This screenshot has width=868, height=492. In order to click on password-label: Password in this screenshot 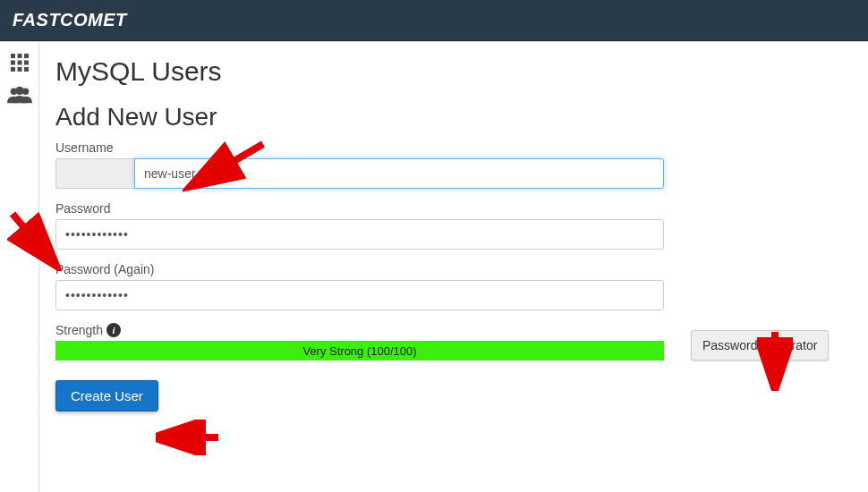, I will do `click(454, 208)`.